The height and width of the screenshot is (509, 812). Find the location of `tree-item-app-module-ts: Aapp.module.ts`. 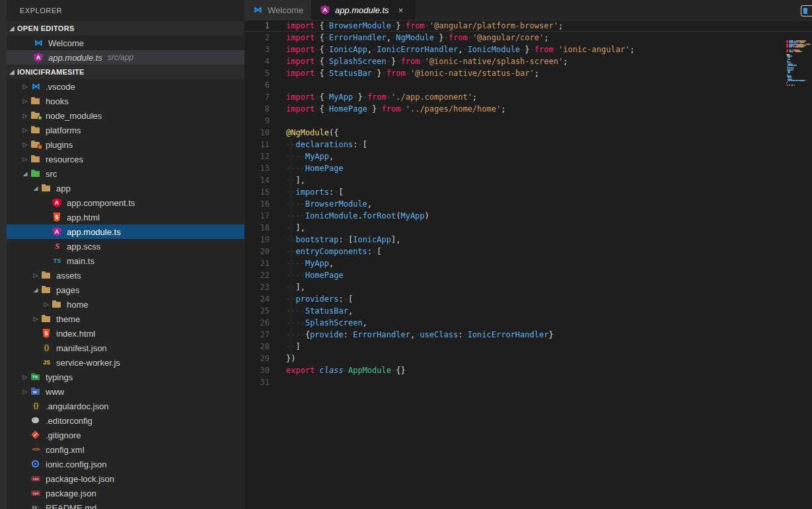

tree-item-app-module-ts: Aapp.module.ts is located at coordinates (126, 232).